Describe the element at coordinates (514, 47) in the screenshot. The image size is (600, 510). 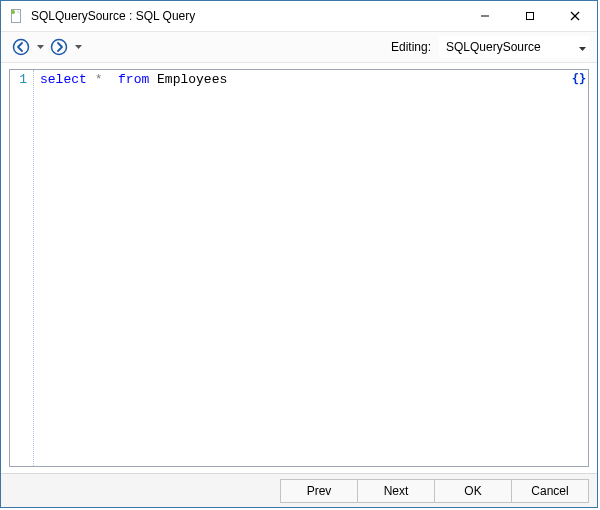
I see `editing-target-combo: SQLQuerySource` at that location.